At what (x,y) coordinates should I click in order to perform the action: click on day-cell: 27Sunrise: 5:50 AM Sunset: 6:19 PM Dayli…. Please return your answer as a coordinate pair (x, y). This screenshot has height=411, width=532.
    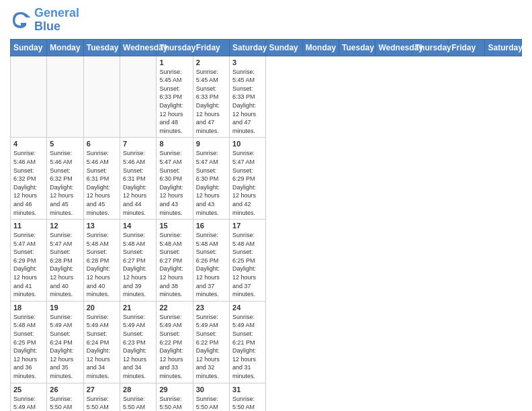
    Looking at the image, I should click on (101, 397).